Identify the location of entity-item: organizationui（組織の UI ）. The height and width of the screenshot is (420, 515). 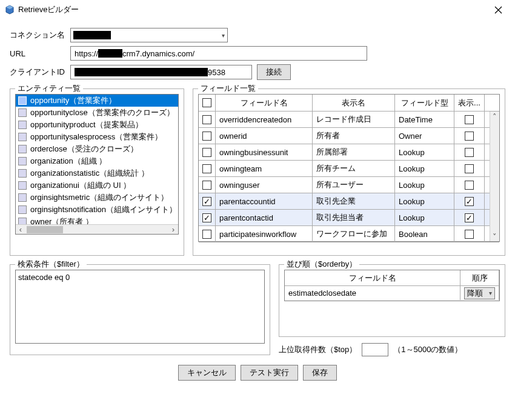
(97, 185).